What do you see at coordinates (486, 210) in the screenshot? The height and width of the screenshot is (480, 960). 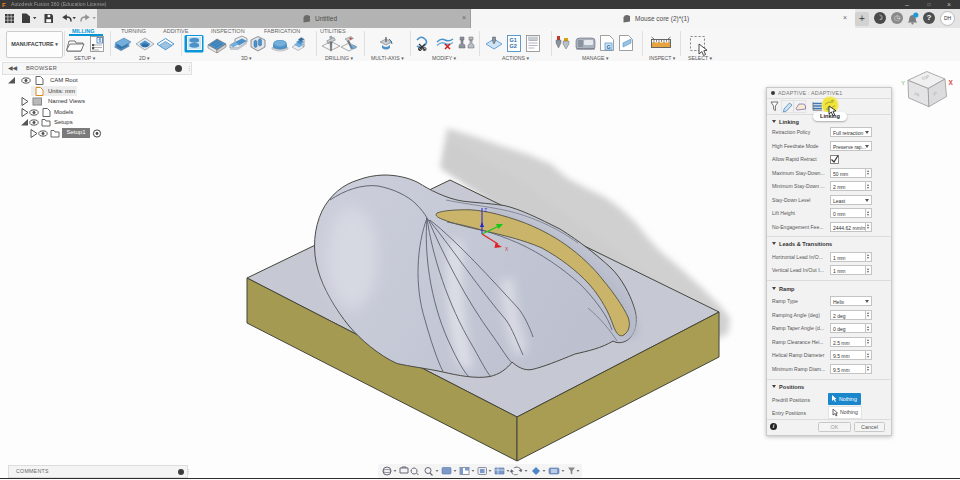 I see `svg-text: Z` at bounding box center [486, 210].